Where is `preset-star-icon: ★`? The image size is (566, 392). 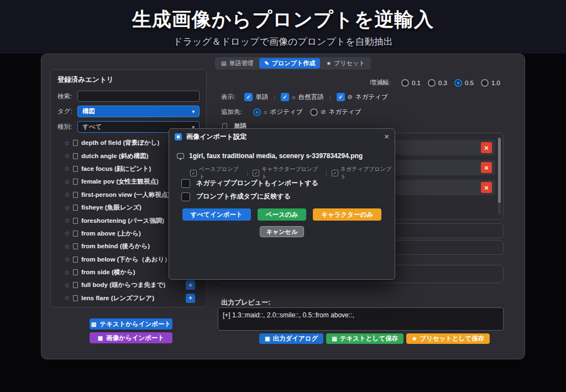 preset-star-icon: ★ is located at coordinates (328, 63).